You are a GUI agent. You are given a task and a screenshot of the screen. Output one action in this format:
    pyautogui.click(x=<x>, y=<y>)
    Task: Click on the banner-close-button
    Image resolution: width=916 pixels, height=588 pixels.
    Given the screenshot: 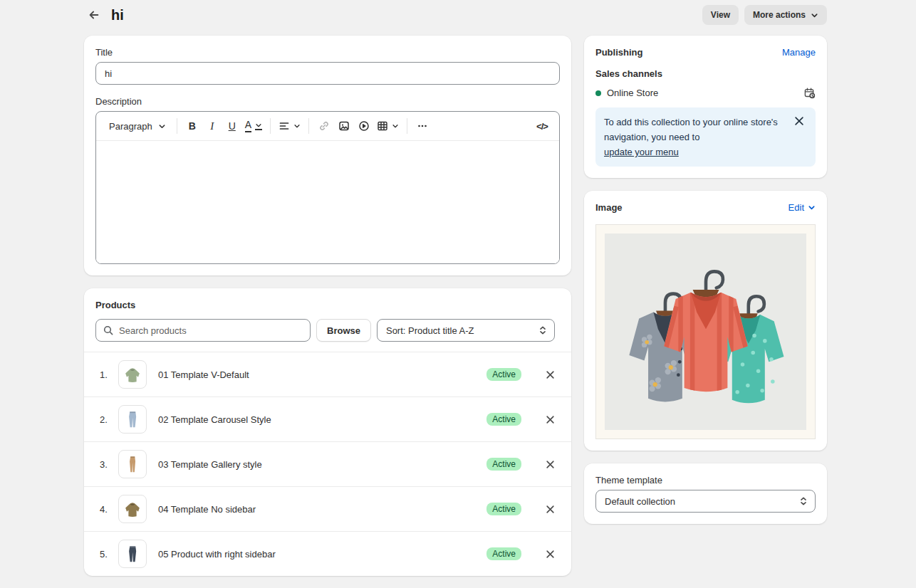 What is the action you would take?
    pyautogui.click(x=799, y=122)
    